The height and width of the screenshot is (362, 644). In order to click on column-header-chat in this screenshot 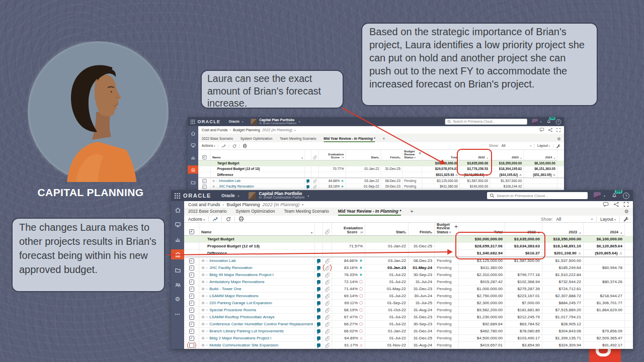, I will do `click(319, 229)`.